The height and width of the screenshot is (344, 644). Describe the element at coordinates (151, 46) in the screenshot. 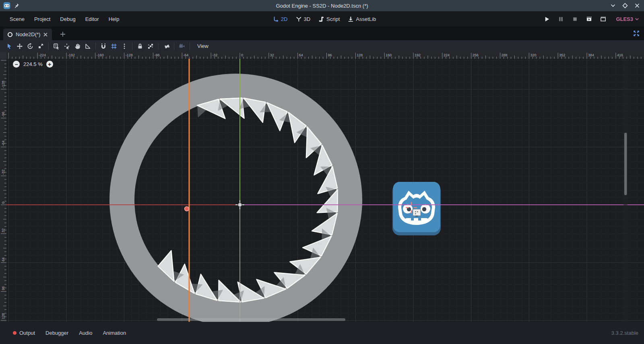

I see `group-icon` at that location.